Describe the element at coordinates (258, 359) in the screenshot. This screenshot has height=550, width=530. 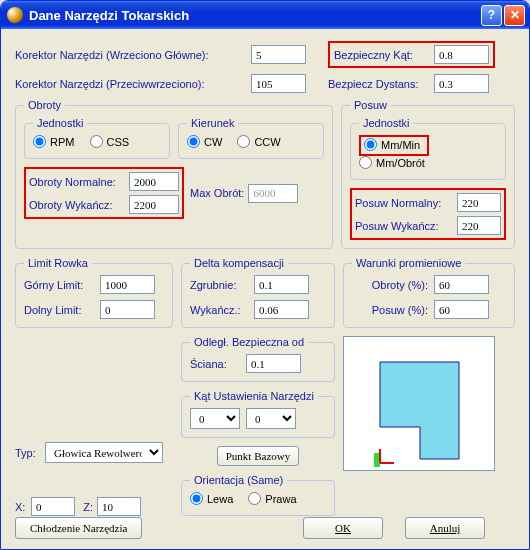
I see `odlegl-group: Odległ. Bezpieczna od Ściana:` at that location.